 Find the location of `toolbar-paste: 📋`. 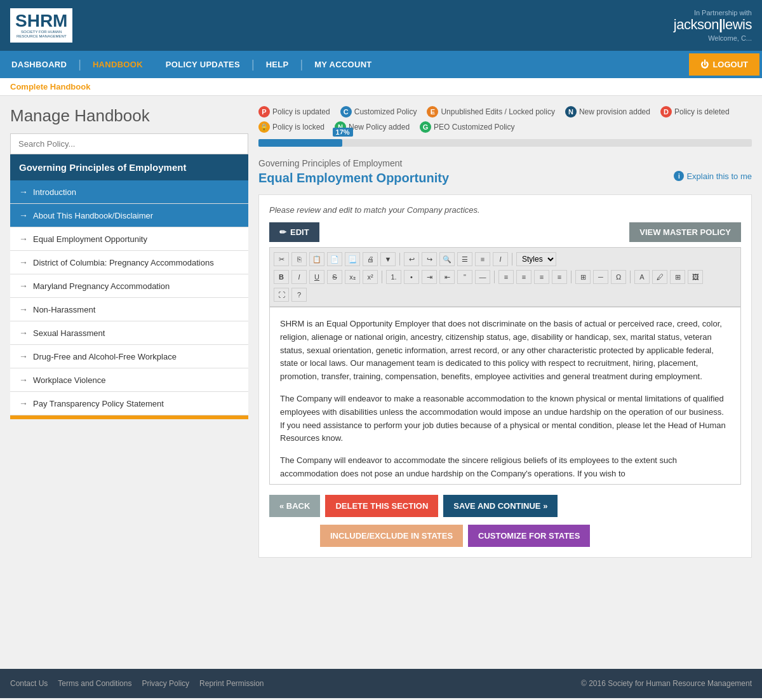

toolbar-paste: 📋 is located at coordinates (317, 259).